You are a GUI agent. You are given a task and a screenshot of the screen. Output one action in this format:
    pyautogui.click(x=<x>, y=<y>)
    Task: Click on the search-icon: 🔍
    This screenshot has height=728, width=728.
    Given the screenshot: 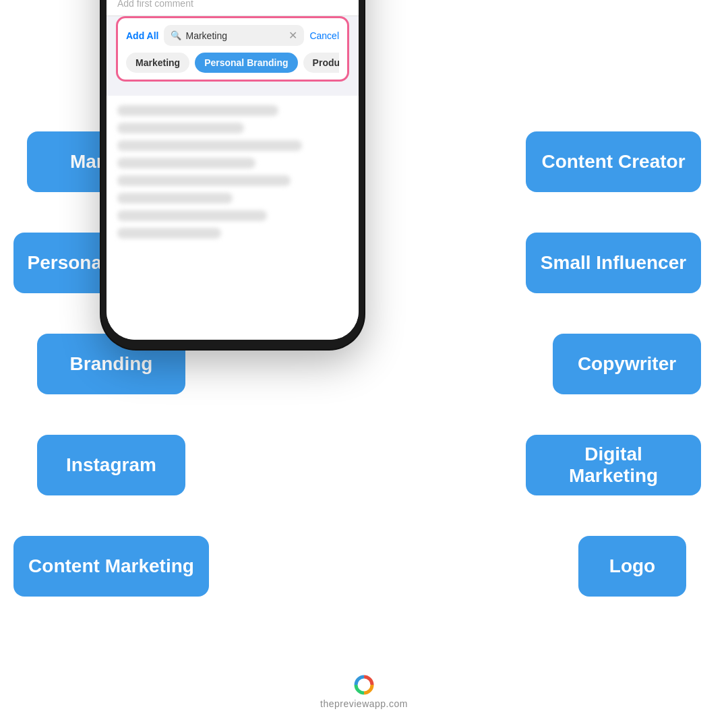 What is the action you would take?
    pyautogui.click(x=176, y=35)
    